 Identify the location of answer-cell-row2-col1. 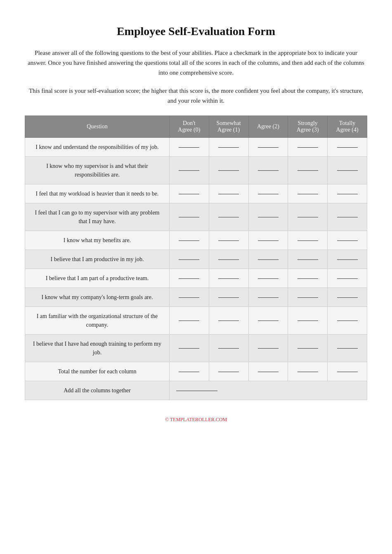
(229, 194).